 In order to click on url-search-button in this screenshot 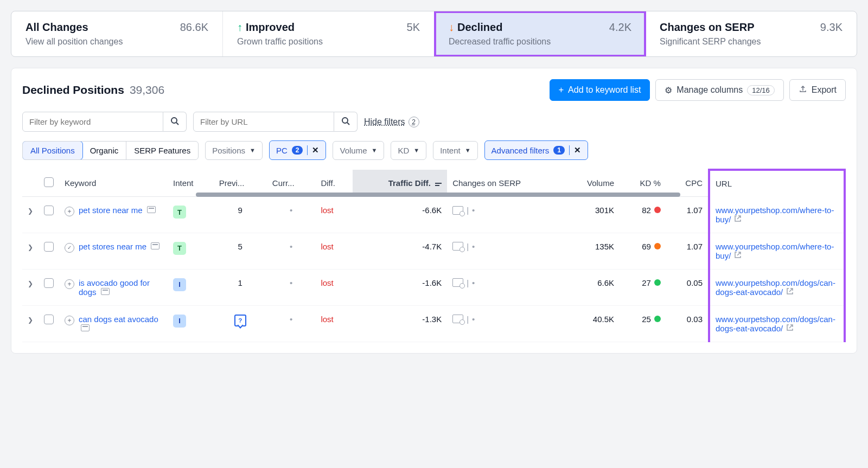, I will do `click(346, 121)`.